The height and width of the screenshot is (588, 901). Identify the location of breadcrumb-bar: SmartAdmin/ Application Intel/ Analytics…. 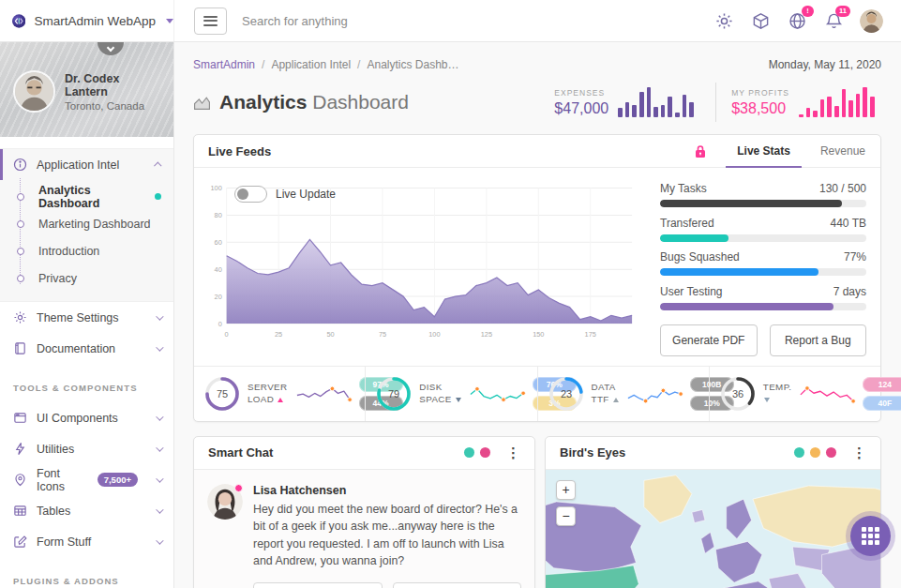
(538, 60).